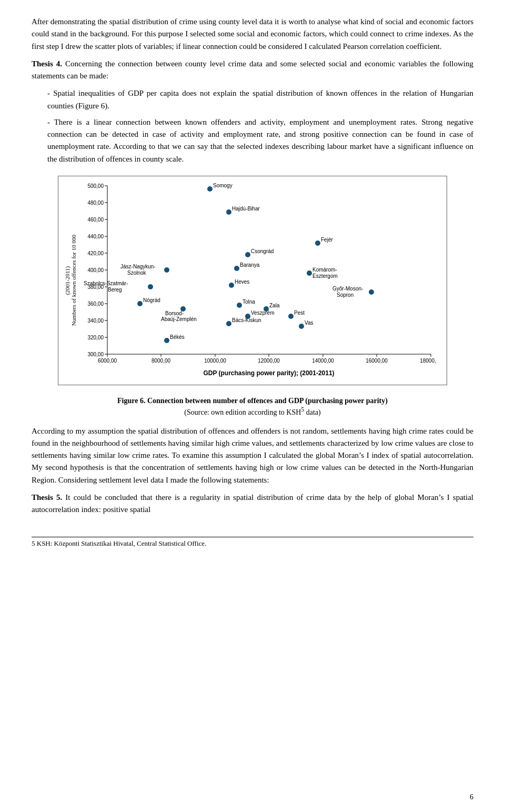  I want to click on footnote-text: 5 KSH: Központi Statisztikai Hivatal, Ce…, so click(252, 544).